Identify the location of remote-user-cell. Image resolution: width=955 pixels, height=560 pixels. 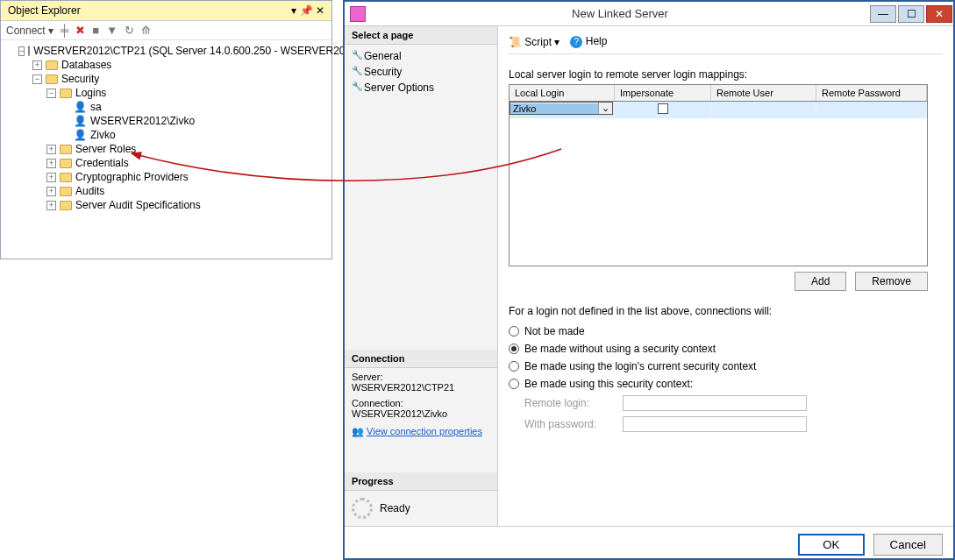
(764, 110).